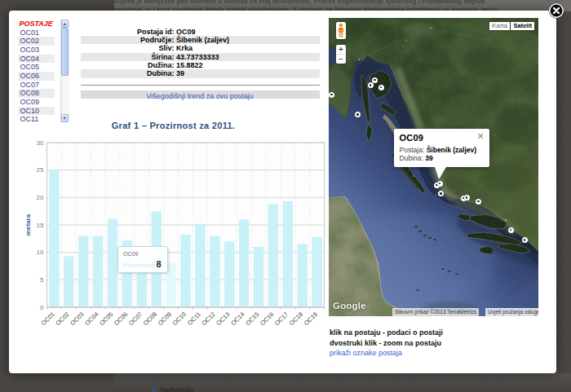  What do you see at coordinates (41, 225) in the screenshot?
I see `svg-text: 15` at bounding box center [41, 225].